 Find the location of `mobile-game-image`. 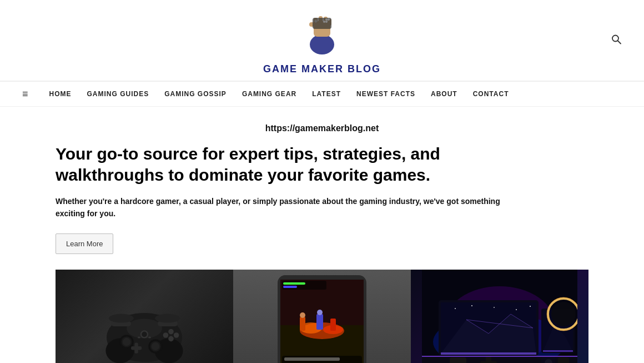

mobile-game-image is located at coordinates (322, 316).